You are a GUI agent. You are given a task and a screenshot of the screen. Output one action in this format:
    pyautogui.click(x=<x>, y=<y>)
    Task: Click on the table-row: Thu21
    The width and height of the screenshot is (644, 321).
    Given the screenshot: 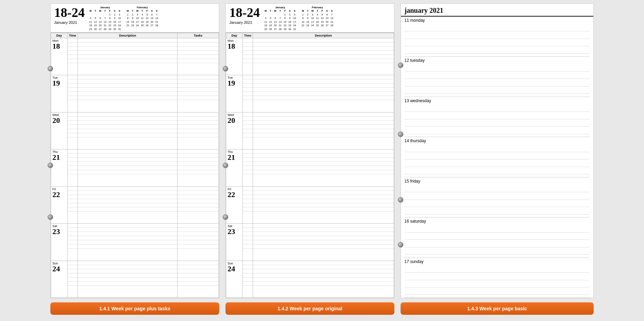 What is the action you would take?
    pyautogui.click(x=135, y=168)
    